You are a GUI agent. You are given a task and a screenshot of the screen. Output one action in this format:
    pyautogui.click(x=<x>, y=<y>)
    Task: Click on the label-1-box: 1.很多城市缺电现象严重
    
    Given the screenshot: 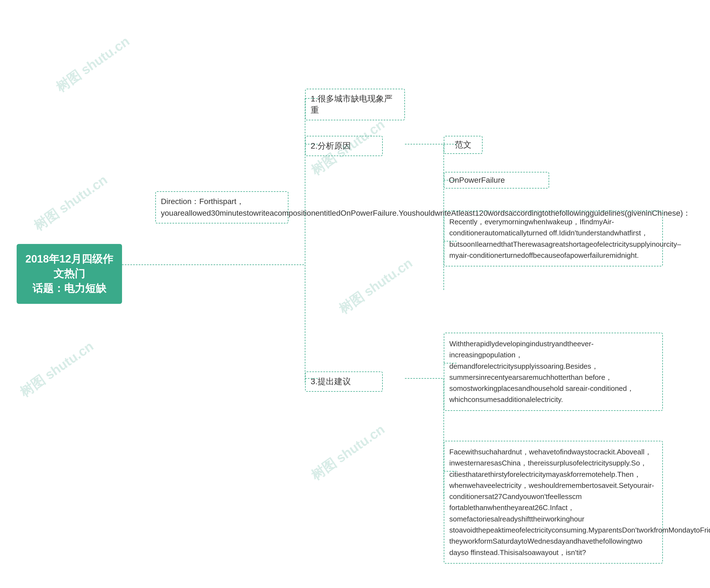 What is the action you would take?
    pyautogui.click(x=355, y=105)
    